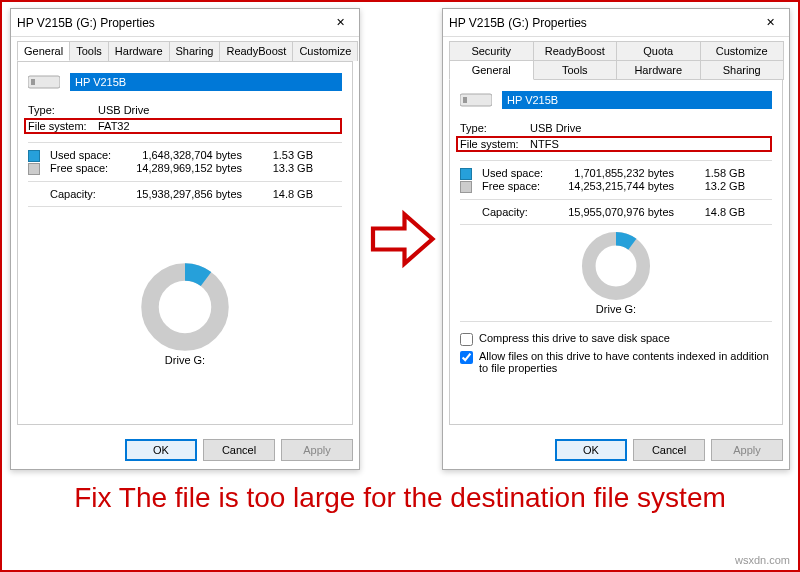 The image size is (800, 572). What do you see at coordinates (616, 339) in the screenshot?
I see `compress-checkbox-row: Compress this drive to save disk space` at bounding box center [616, 339].